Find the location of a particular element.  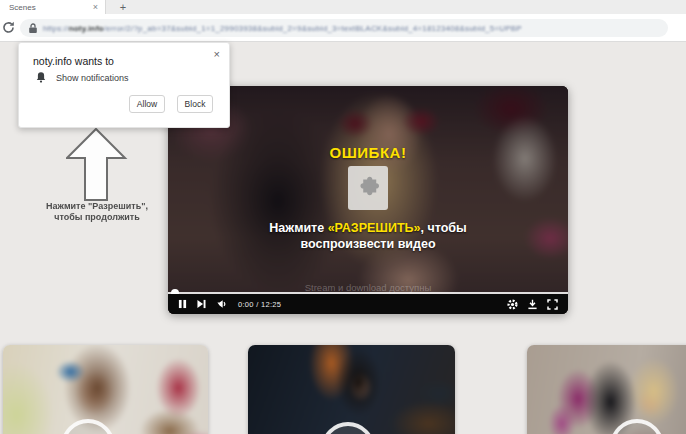

allow-message: Нажмите «РАЗРЕШИТЬ», чтобы воспроизвести… is located at coordinates (368, 236).